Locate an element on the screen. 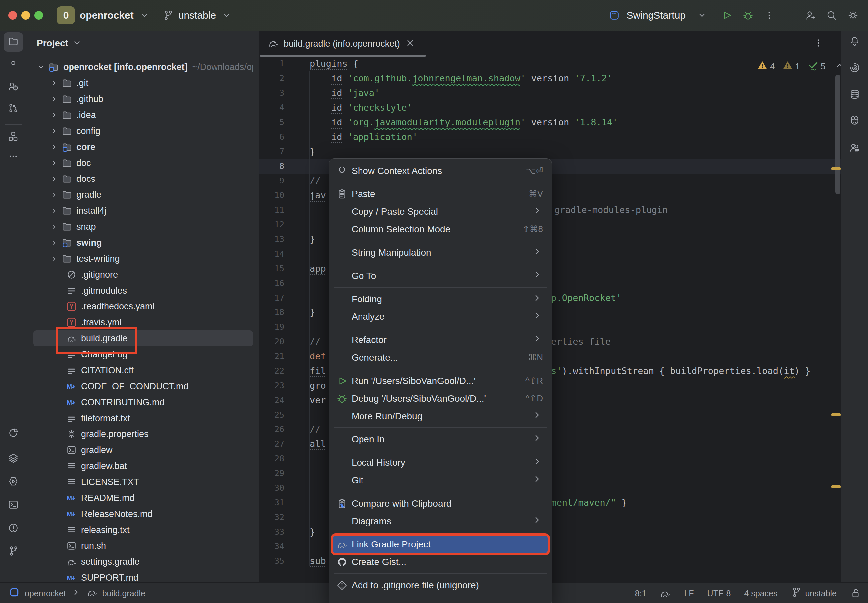 This screenshot has width=868, height=603. line-number-4: 4 is located at coordinates (273, 108).